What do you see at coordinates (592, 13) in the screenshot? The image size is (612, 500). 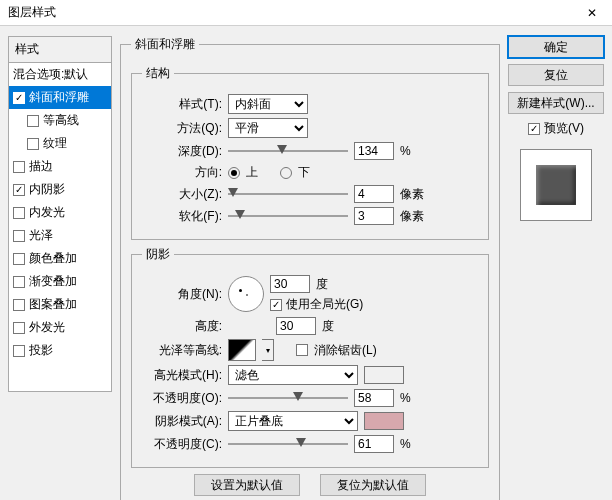 I see `close-icon: ✕` at bounding box center [592, 13].